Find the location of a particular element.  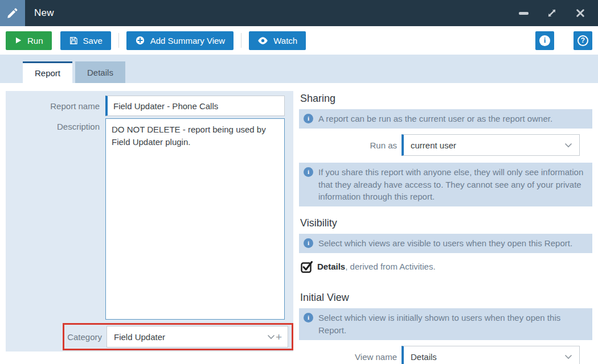

tab-details-label: Details is located at coordinates (100, 73).